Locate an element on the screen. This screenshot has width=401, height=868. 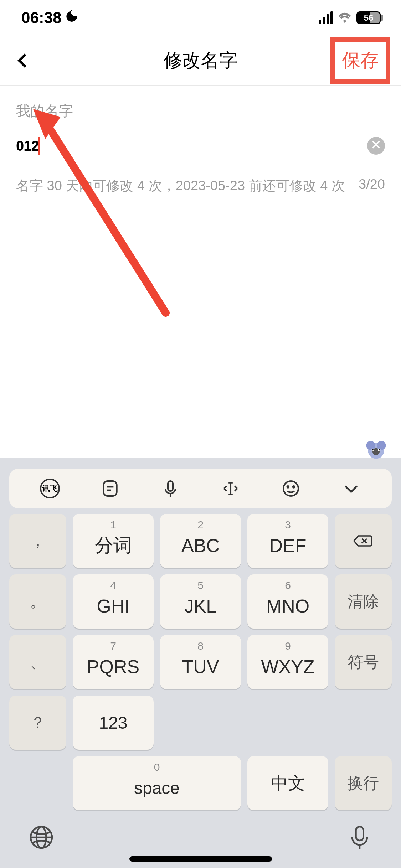
keyboard-toolbar: 讯飞 is located at coordinates (200, 489).